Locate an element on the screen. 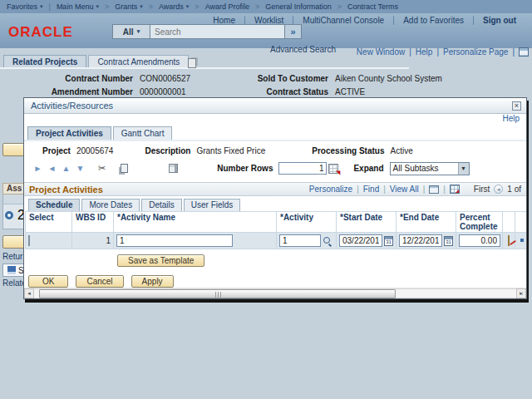 The image size is (532, 399). header-banner: ORACLE Home Worklist MultiChannel Consol… is located at coordinates (266, 31).